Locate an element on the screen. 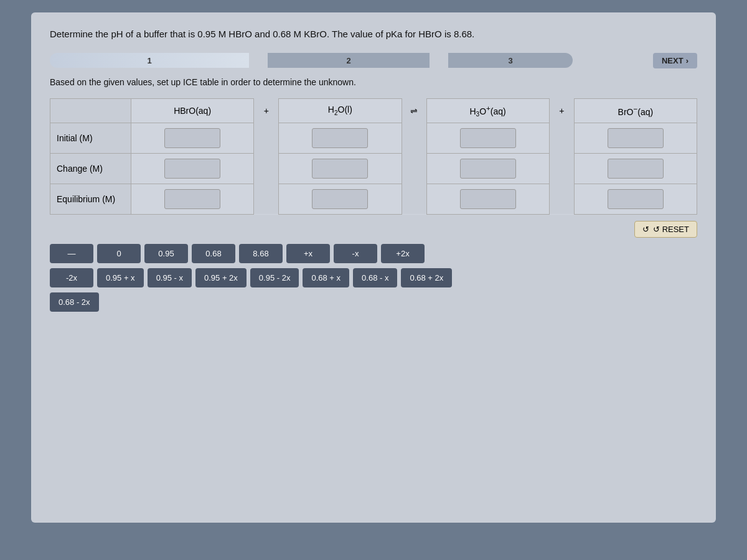 The height and width of the screenshot is (560, 747). btn-095minusx: 0.95 - x is located at coordinates (169, 278).